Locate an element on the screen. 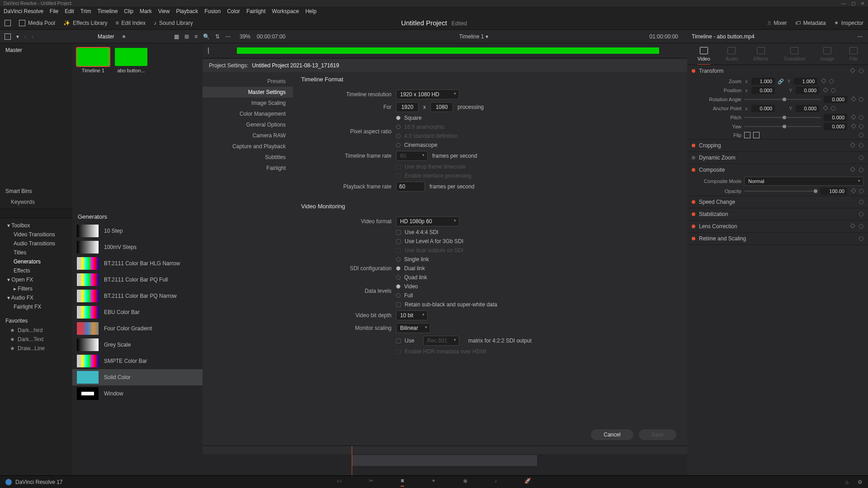 The image size is (868, 488). page-deliver: 🚀 is located at coordinates (528, 482).